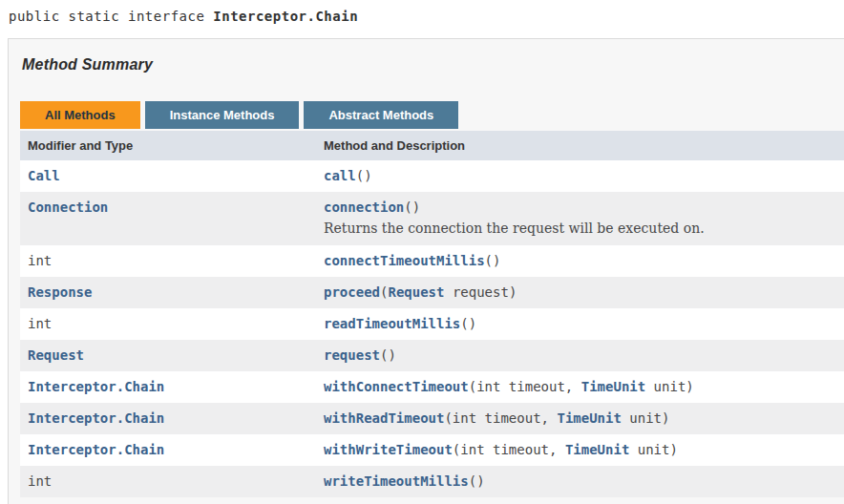 The image size is (844, 504). Describe the element at coordinates (388, 450) in the screenshot. I see `method-link: withWriteTimeout` at that location.